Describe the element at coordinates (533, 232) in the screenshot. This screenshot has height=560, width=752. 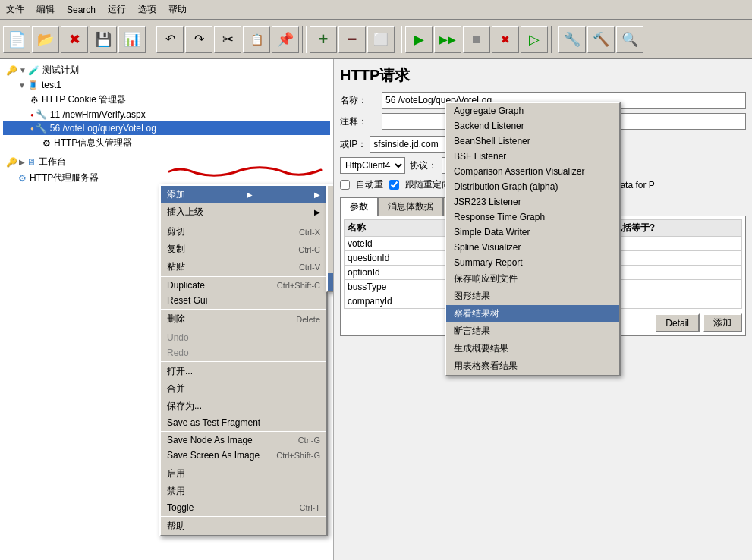
I see `sub2-item-simple-writer: Simple Data Writer` at that location.